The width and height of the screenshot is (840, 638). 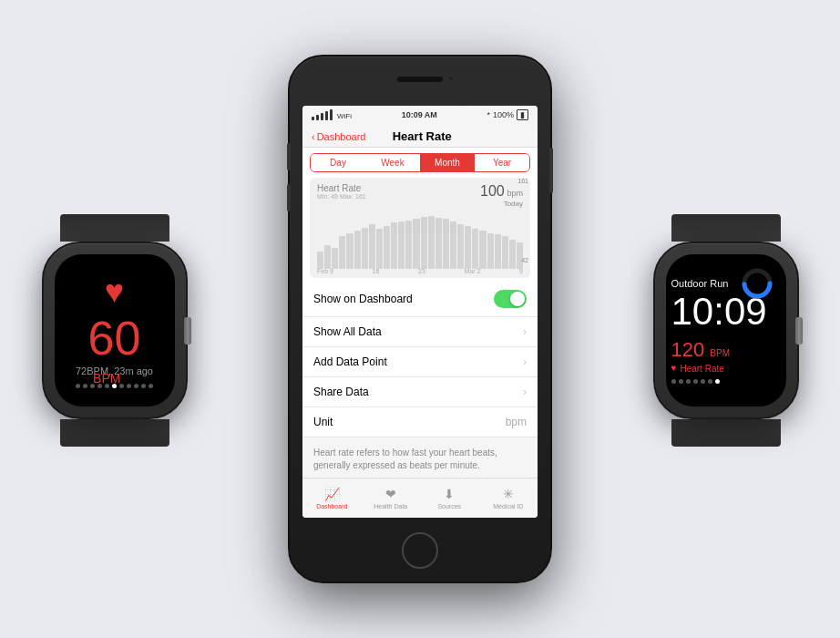 What do you see at coordinates (450, 498) in the screenshot?
I see `tab-sources: ⬇ Sources` at bounding box center [450, 498].